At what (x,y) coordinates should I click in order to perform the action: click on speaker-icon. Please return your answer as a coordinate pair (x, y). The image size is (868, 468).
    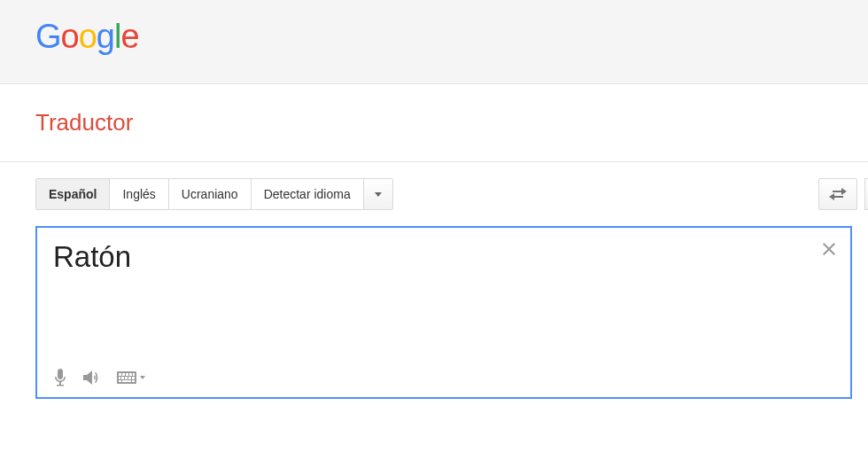
    Looking at the image, I should click on (92, 378).